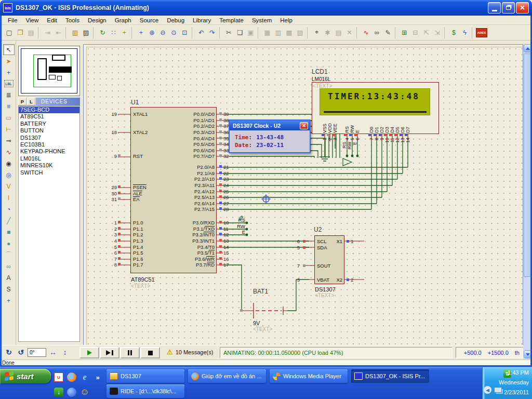 Image resolution: width=532 pixels, height=399 pixels. What do you see at coordinates (49, 131) in the screenshot?
I see `device-item: BUTTON` at bounding box center [49, 131].